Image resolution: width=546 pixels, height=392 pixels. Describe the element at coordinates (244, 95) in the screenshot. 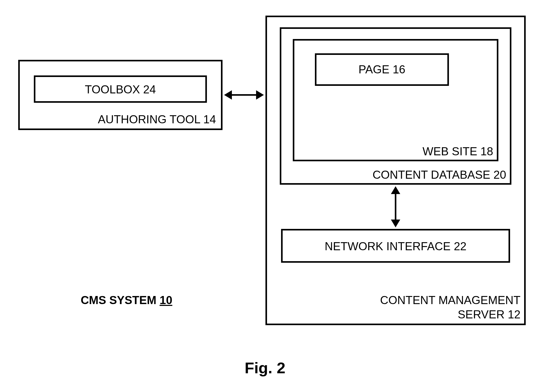

I see `arrow-authoring-to-server` at that location.